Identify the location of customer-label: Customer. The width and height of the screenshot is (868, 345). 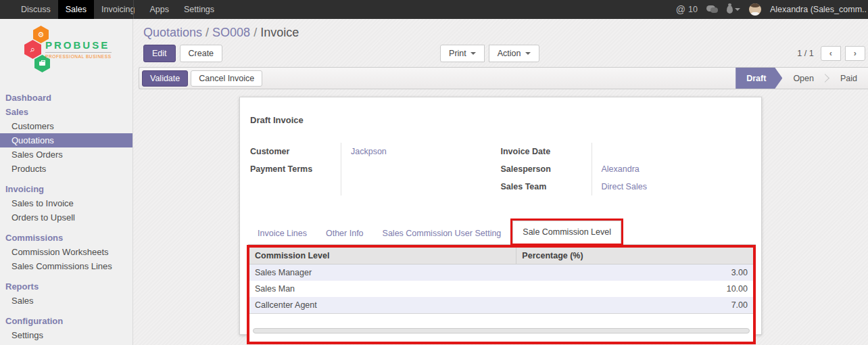
(293, 152).